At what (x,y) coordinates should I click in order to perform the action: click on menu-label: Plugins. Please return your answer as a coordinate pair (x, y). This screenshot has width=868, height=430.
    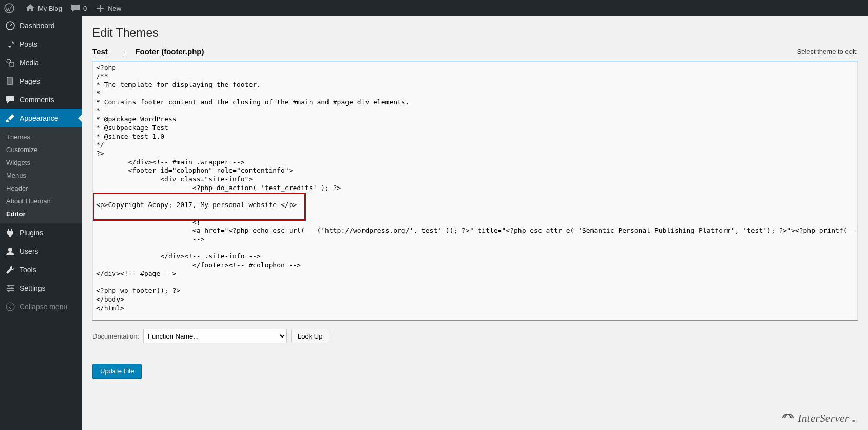
    Looking at the image, I should click on (31, 233).